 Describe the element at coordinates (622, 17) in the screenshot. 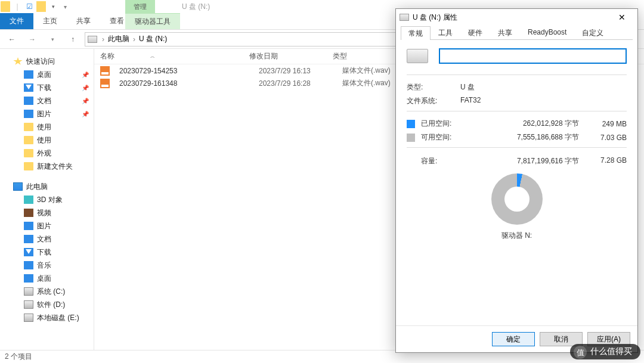

I see `close-button: ✕` at that location.